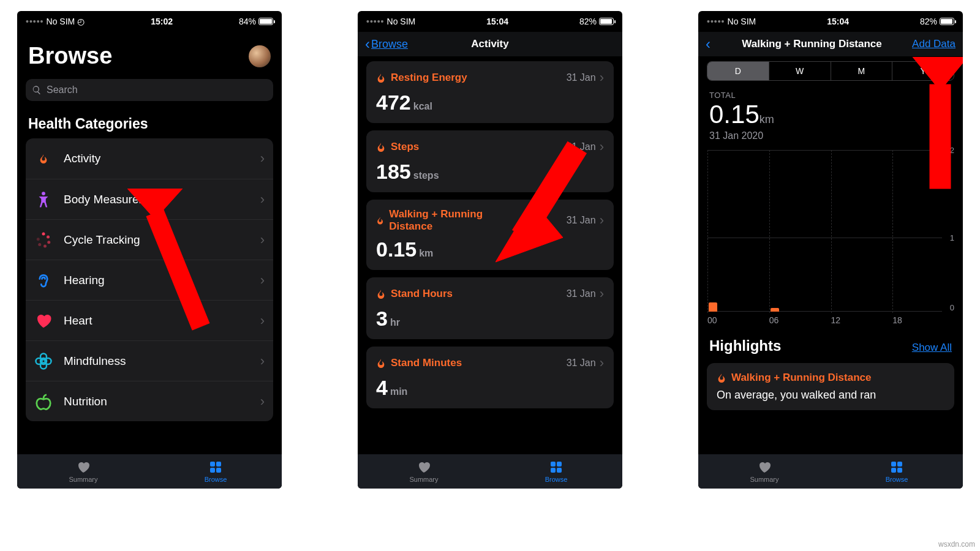 The image size is (980, 551). What do you see at coordinates (43, 402) in the screenshot?
I see `apple-icon` at bounding box center [43, 402].